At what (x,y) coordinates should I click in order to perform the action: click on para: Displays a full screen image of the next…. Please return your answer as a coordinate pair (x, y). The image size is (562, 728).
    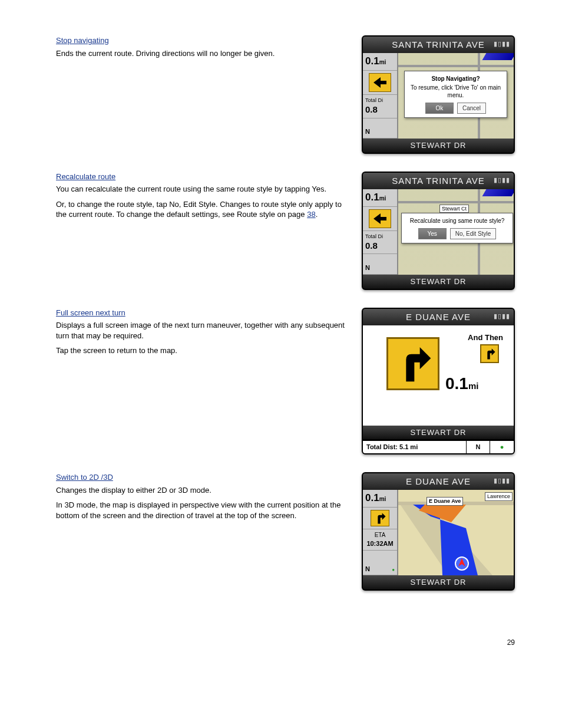
    Looking at the image, I should click on (200, 330).